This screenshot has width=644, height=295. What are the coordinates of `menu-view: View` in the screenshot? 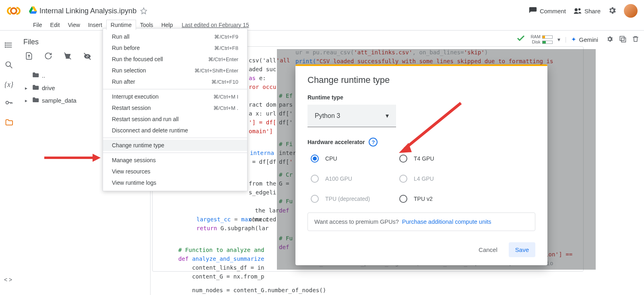 It's located at (74, 25).